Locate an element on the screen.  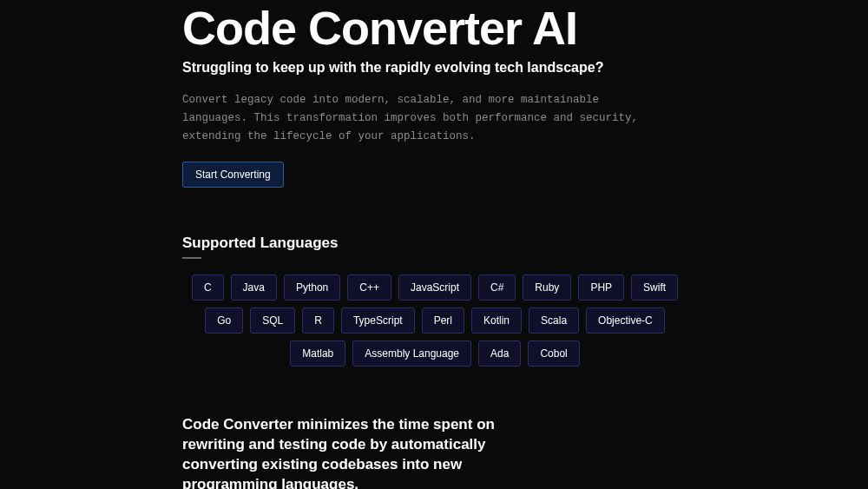
language-chip: SQL is located at coordinates (273, 320).